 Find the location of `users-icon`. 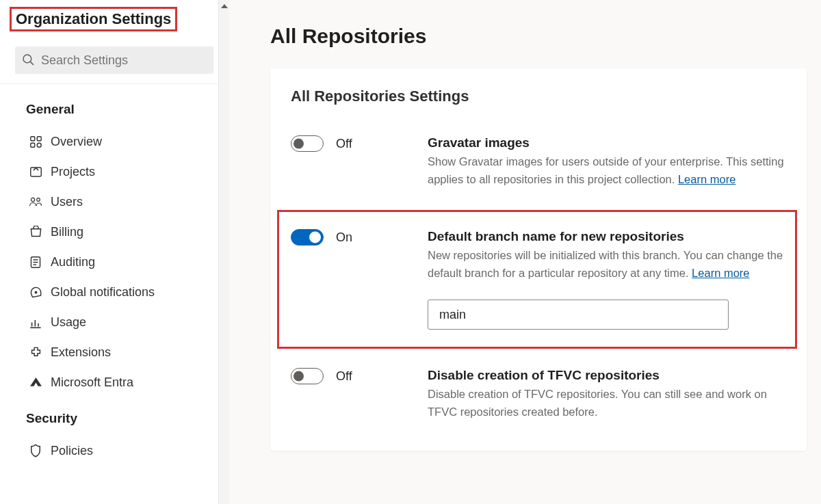

users-icon is located at coordinates (36, 202).